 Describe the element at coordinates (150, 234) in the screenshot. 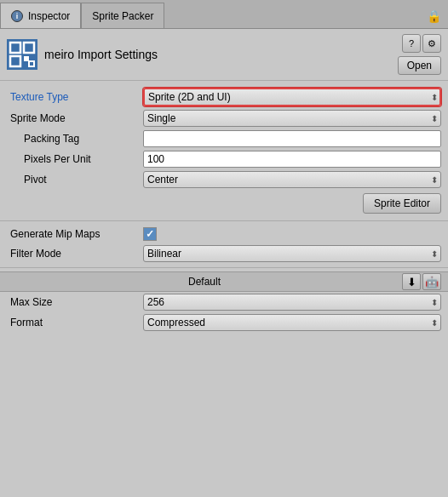

I see `checkmark-icon: ✓` at that location.